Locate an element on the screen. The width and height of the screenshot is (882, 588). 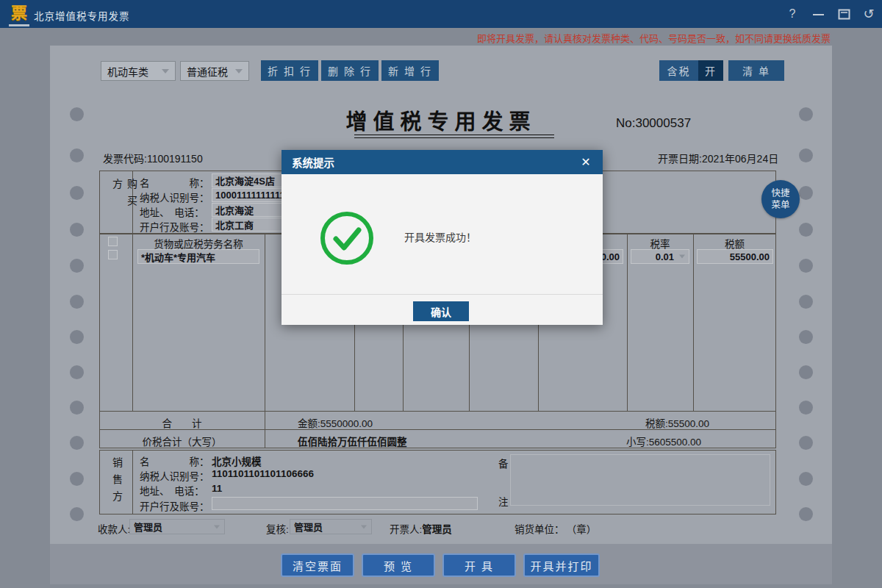
quick-menu-button: 快捷 菜单 is located at coordinates (781, 199).